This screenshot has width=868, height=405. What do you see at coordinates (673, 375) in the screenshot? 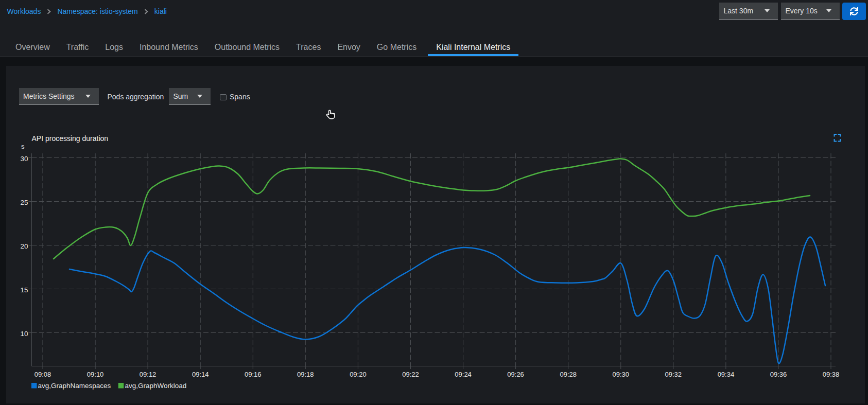
I see `svg-text: 09:32` at bounding box center [673, 375].